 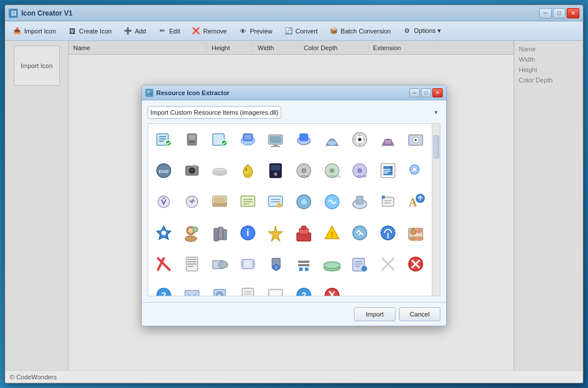 I want to click on list-item: !, so click(x=332, y=233).